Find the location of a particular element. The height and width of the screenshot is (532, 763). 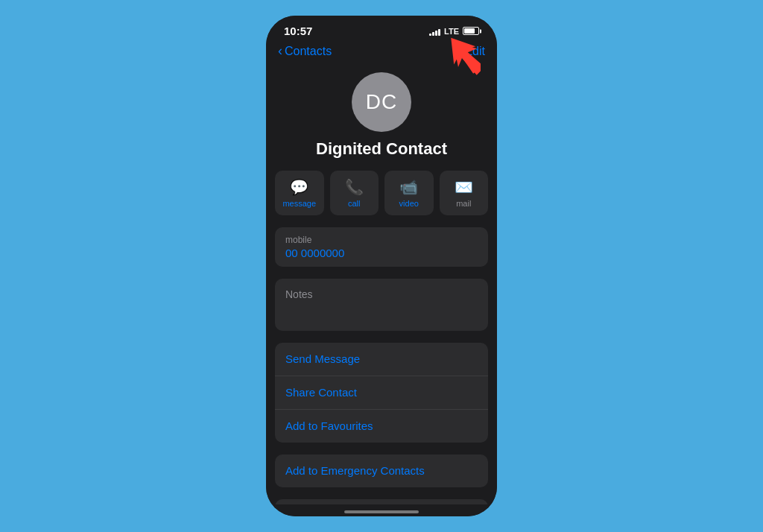

add-favourites-row: Add to Favourites is located at coordinates (382, 426).